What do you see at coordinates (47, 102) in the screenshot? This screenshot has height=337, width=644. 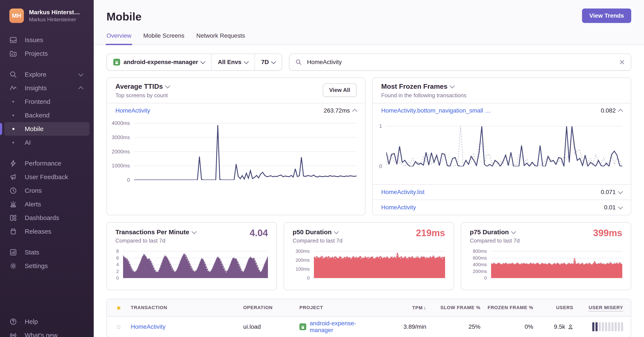 I see `sidebar-item-frontend: Frontend` at bounding box center [47, 102].